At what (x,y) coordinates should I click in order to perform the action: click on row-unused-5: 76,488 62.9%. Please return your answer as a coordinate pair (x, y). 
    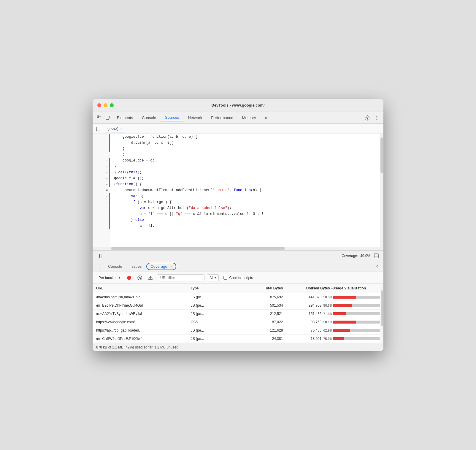
    Looking at the image, I should click on (309, 330).